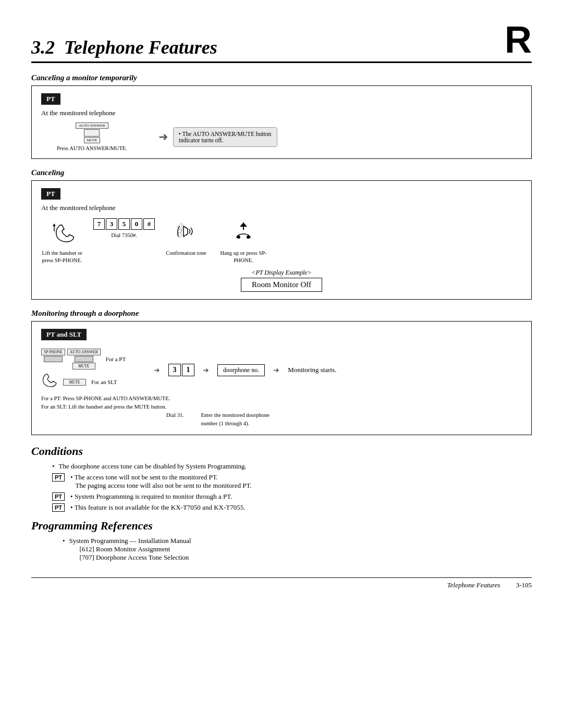  What do you see at coordinates (175, 415) in the screenshot?
I see `doorphone-caption-dial: Dial 31.` at bounding box center [175, 415].